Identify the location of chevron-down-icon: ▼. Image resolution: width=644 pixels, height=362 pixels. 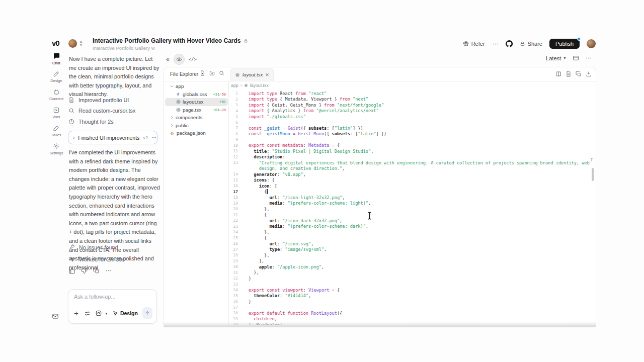
(107, 314).